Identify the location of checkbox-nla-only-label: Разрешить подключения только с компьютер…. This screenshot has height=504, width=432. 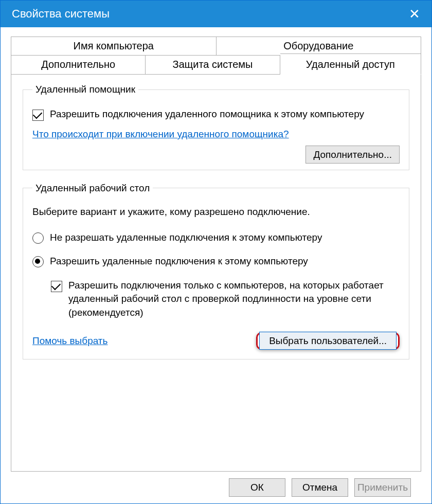
(234, 299).